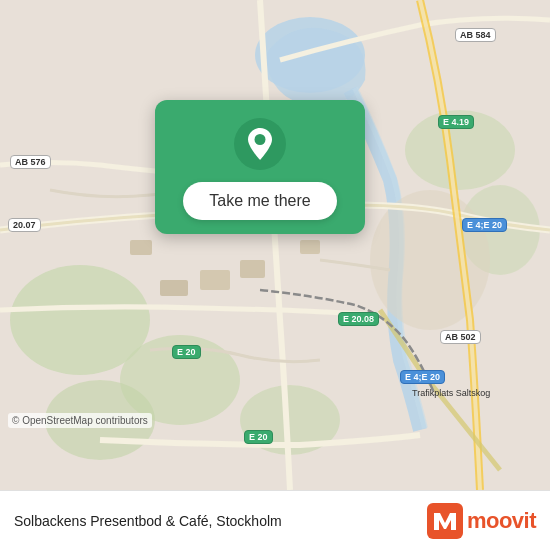 The image size is (550, 550). Describe the element at coordinates (445, 521) in the screenshot. I see `moovit-m-icon` at that location.